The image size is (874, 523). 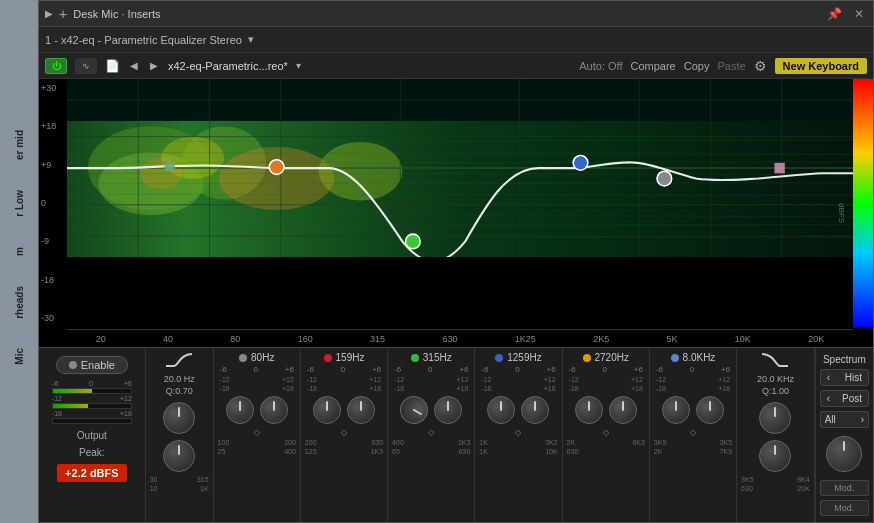 What do you see at coordinates (460, 338) in the screenshot?
I see `x-axis: 20 40 80 160 315 630 1K25 2K5 5K 10K 20K` at bounding box center [460, 338].